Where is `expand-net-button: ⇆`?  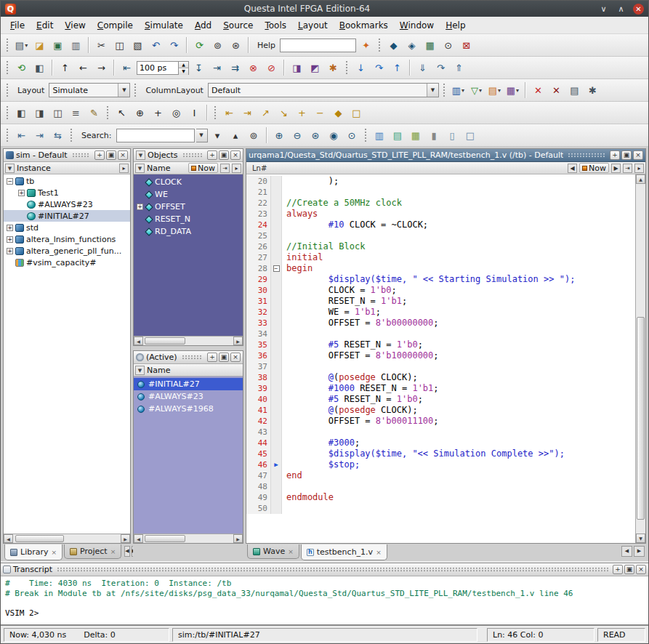 expand-net-button: ⇆ is located at coordinates (58, 135).